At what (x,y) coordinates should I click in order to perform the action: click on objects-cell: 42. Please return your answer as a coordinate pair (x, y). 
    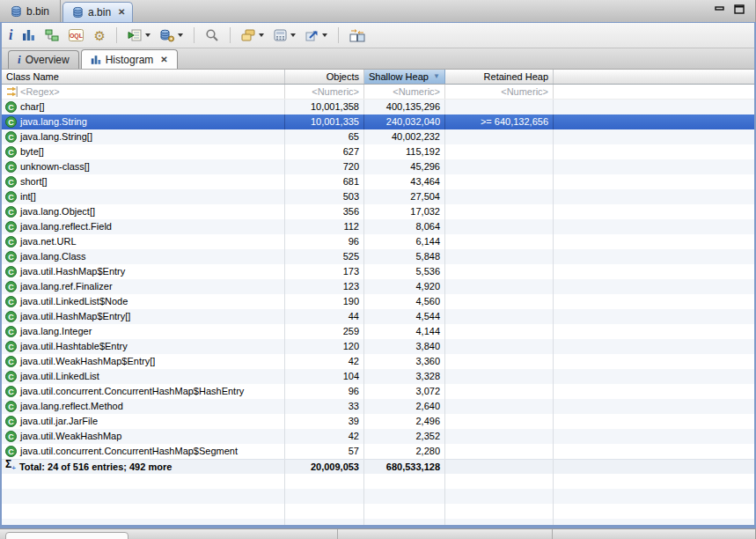
    Looking at the image, I should click on (325, 437).